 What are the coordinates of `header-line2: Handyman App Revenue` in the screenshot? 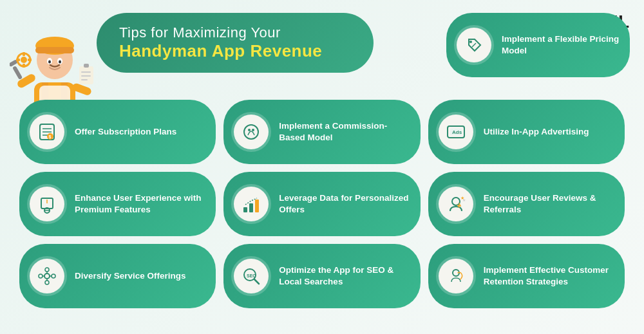 It's located at (235, 51).